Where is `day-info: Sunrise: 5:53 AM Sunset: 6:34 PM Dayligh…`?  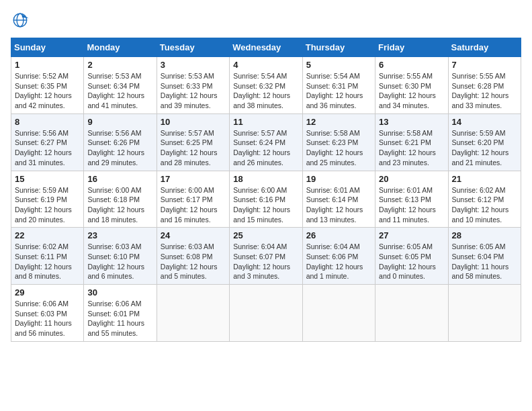 day-info: Sunrise: 5:53 AM Sunset: 6:34 PM Dayligh… is located at coordinates (120, 91).